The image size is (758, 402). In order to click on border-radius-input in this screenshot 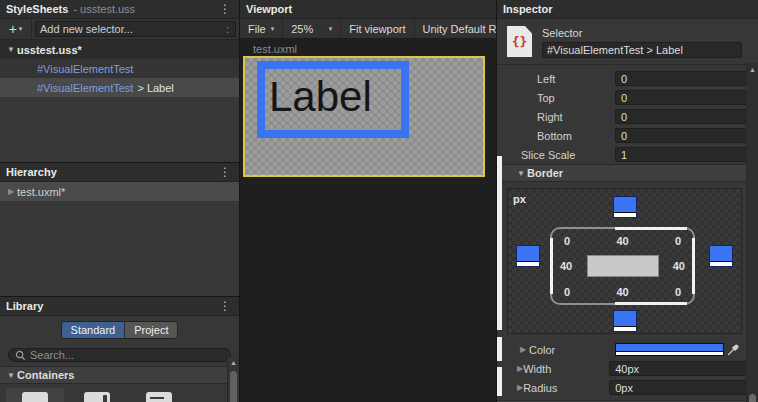, I will do `click(684, 388)`.